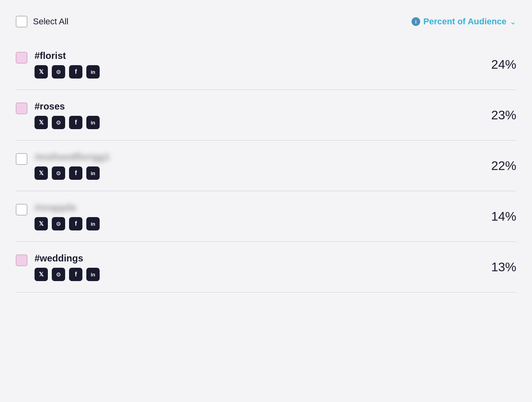 This screenshot has width=532, height=402. Describe the element at coordinates (22, 108) in the screenshot. I see `checkbox-roses` at that location.